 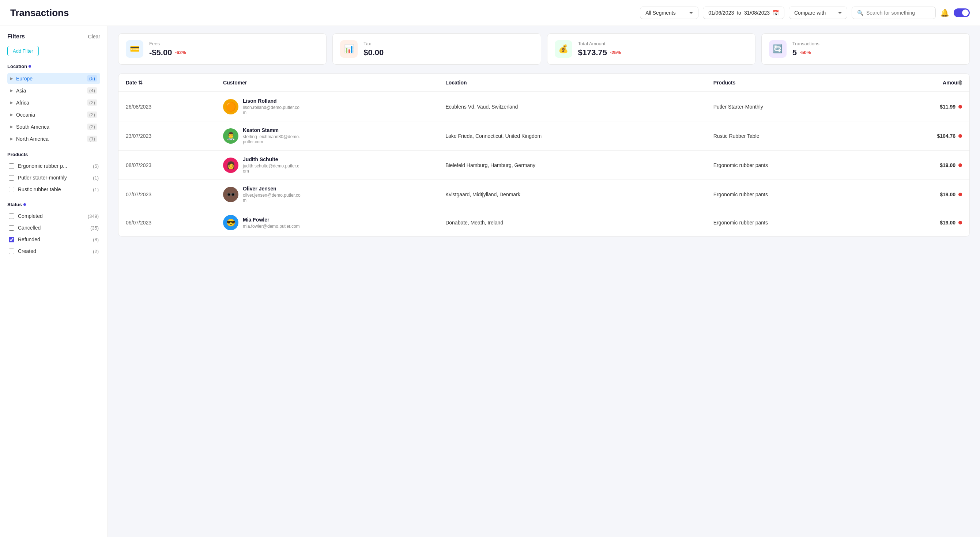 I want to click on product-checkbox-ergonomic, so click(x=11, y=166).